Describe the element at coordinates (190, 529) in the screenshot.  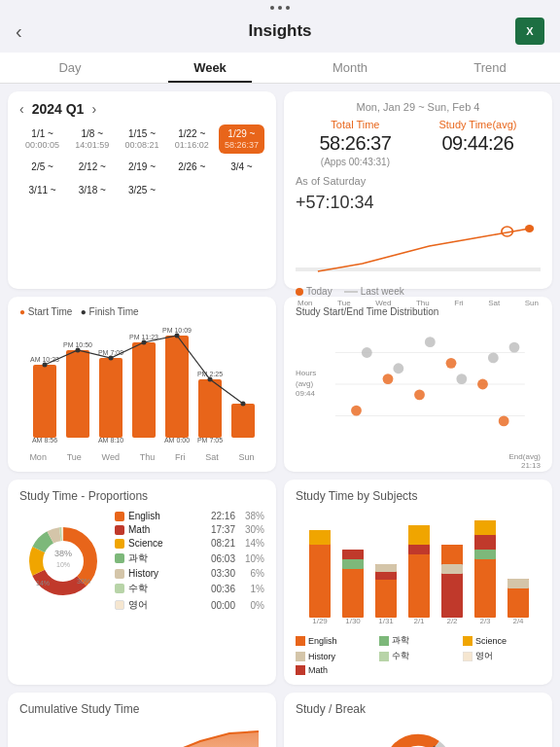
I see `legend-math: Math 17:37 30%` at that location.